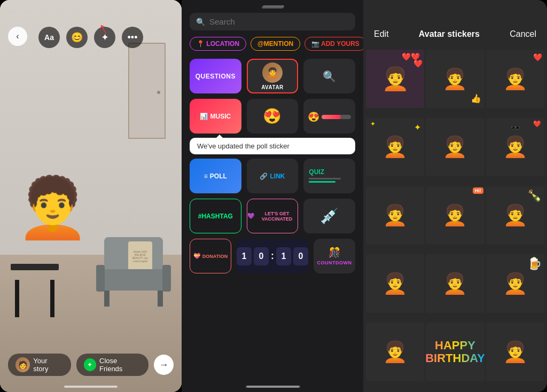  Describe the element at coordinates (455, 284) in the screenshot. I see `avatar-hmm-emoji: 🧑‍🦱` at that location.